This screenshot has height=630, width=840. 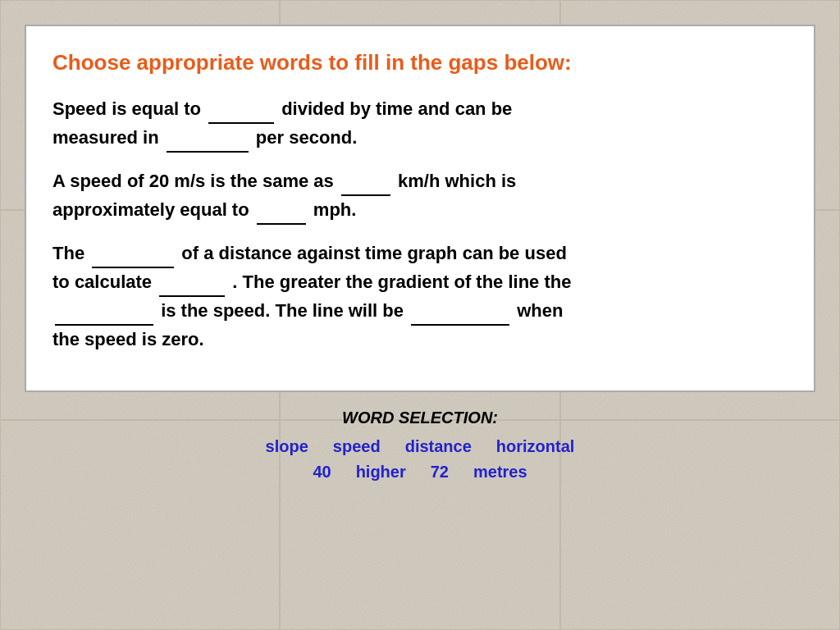 I want to click on q1-text-1: Speed is equal to, so click(x=130, y=108).